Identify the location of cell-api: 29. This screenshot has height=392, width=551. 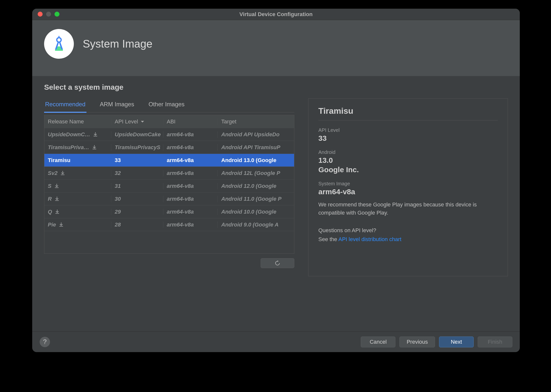
(137, 212).